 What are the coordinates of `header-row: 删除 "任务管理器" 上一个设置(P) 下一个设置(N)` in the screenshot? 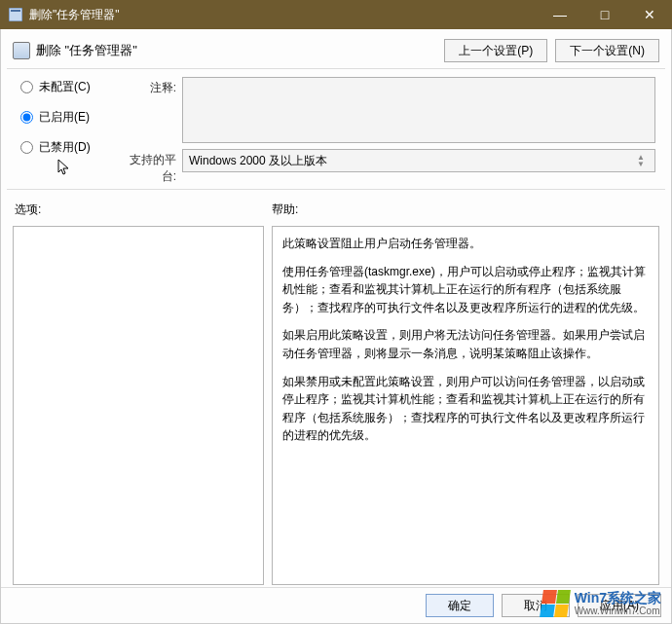 It's located at (336, 49).